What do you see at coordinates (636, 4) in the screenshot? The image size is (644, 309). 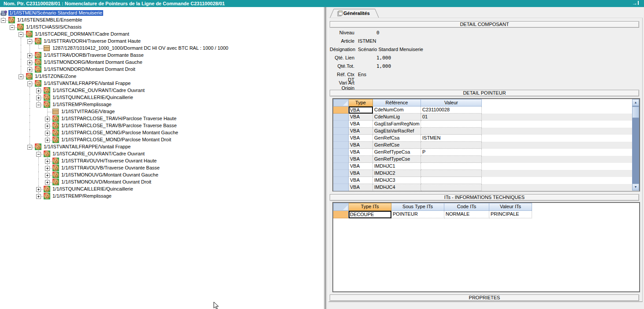 I see `collapse-panel-button: →` at bounding box center [636, 4].